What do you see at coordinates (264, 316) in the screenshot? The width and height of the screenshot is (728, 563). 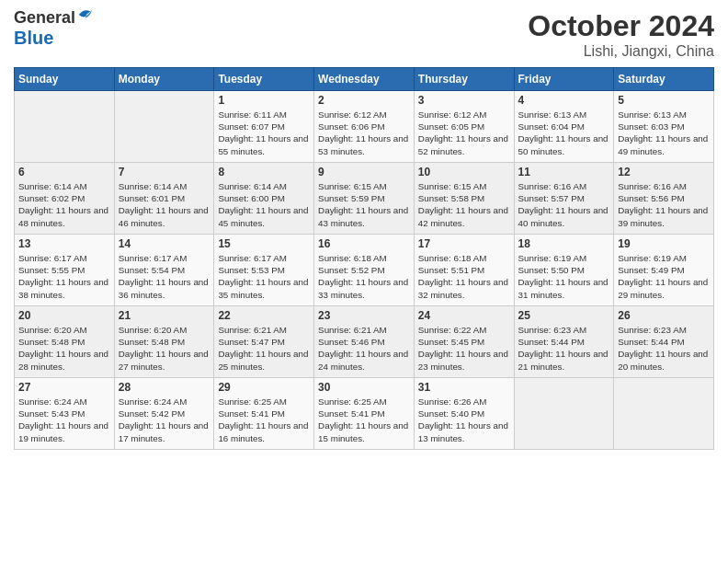 I see `day-number: 22` at bounding box center [264, 316].